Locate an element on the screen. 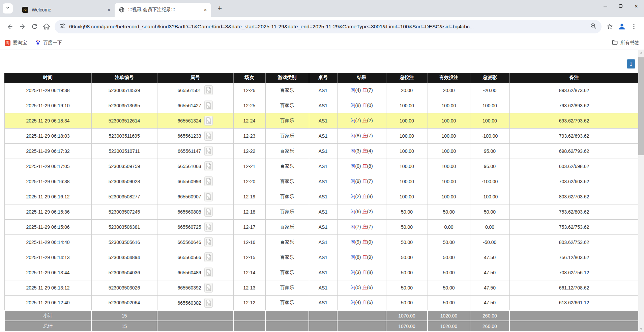 The image size is (644, 332). header-note: 备注 is located at coordinates (574, 78).